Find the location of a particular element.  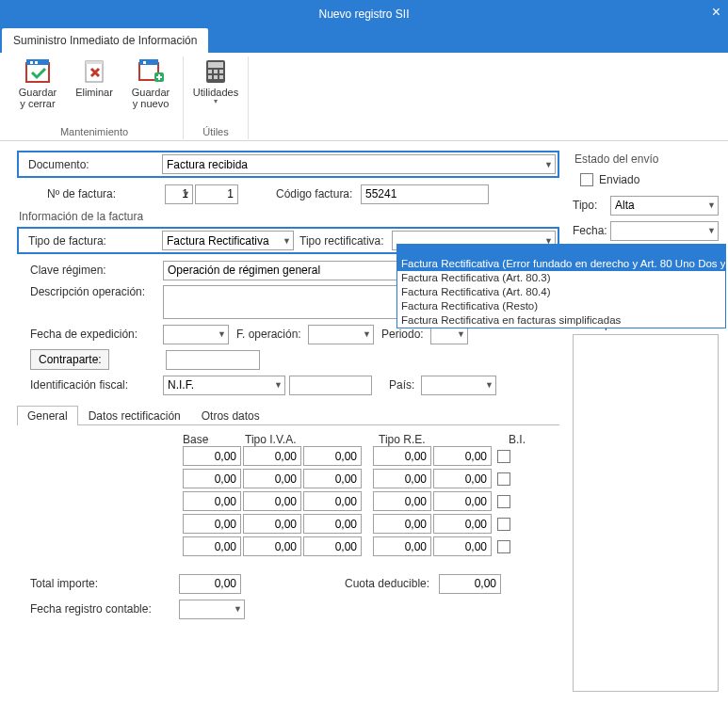

col-bi: B.I. is located at coordinates (514, 440).